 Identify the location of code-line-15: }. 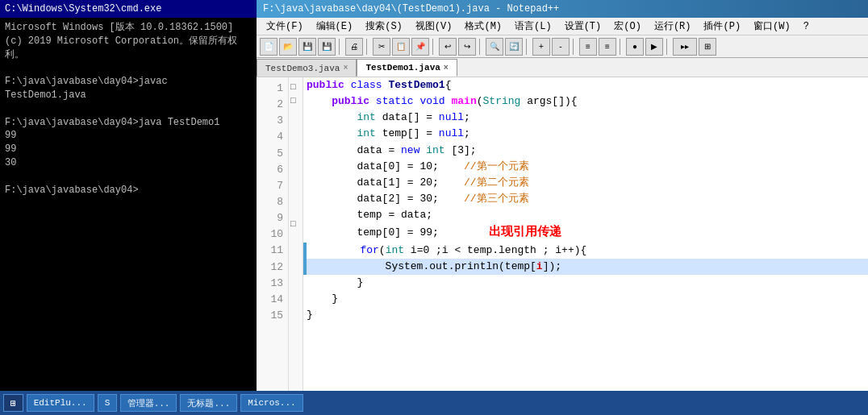
(586, 315).